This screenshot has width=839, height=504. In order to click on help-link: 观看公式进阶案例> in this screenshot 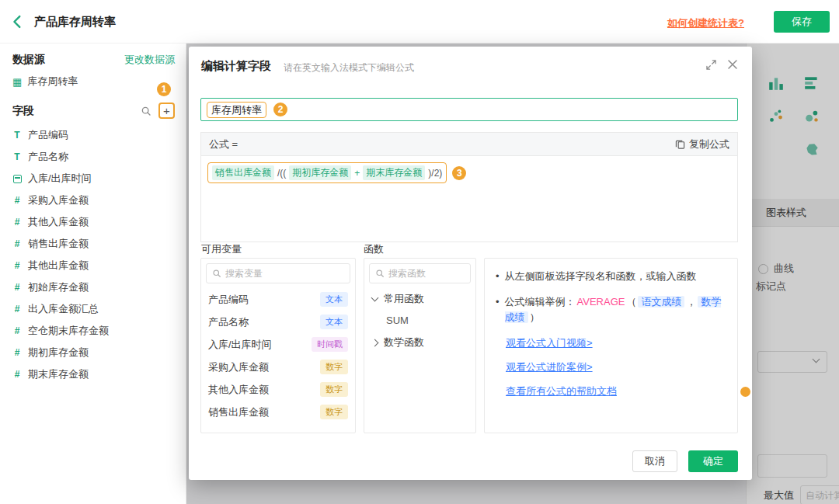, I will do `click(616, 367)`.